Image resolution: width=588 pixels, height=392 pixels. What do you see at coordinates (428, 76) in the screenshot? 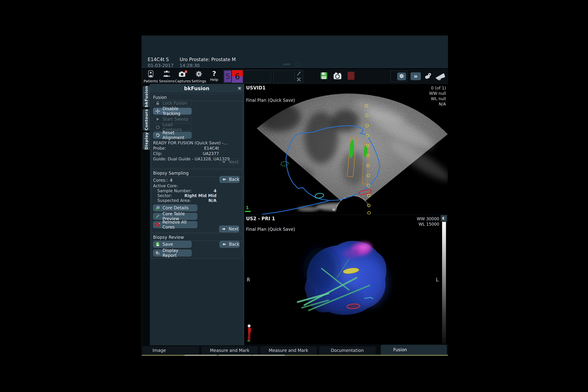
I see `probe-icon` at bounding box center [428, 76].